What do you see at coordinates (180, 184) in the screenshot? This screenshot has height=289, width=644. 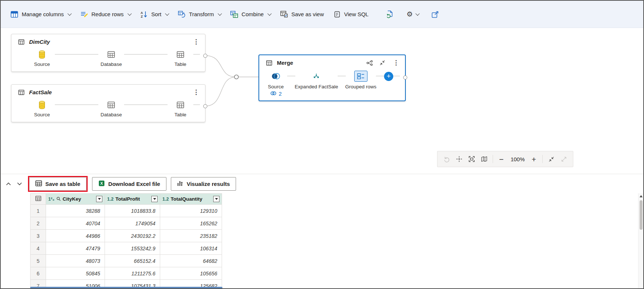 I see `bar-chart-icon` at bounding box center [180, 184].